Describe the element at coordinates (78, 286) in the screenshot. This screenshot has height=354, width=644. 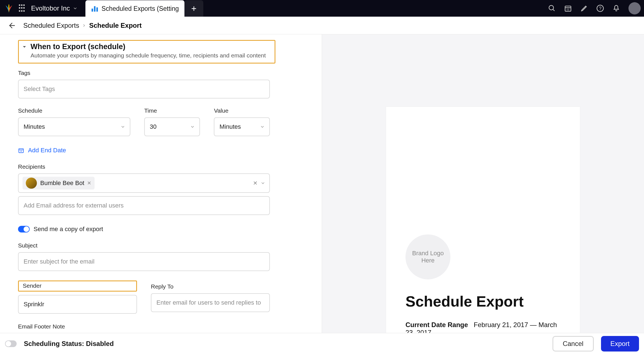
I see `sender-label-highlight: Sender` at that location.